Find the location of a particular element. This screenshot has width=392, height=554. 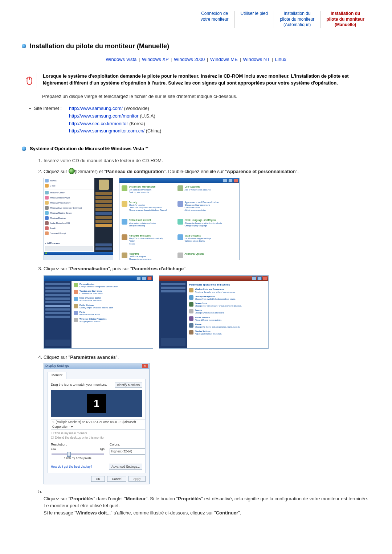

top-navigation: Connexion de votre moniteur Utiliser le … is located at coordinates (196, 20).